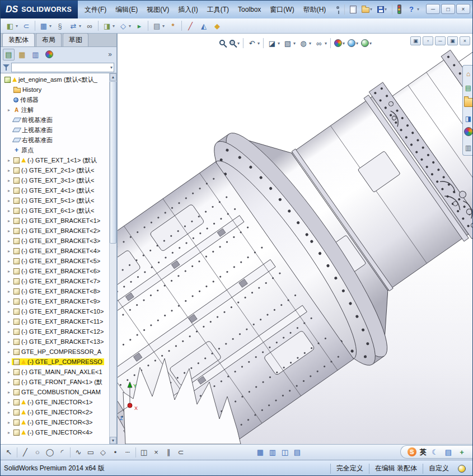 The image size is (473, 476). I want to click on move-component-button: ⇄▾, so click(75, 26).